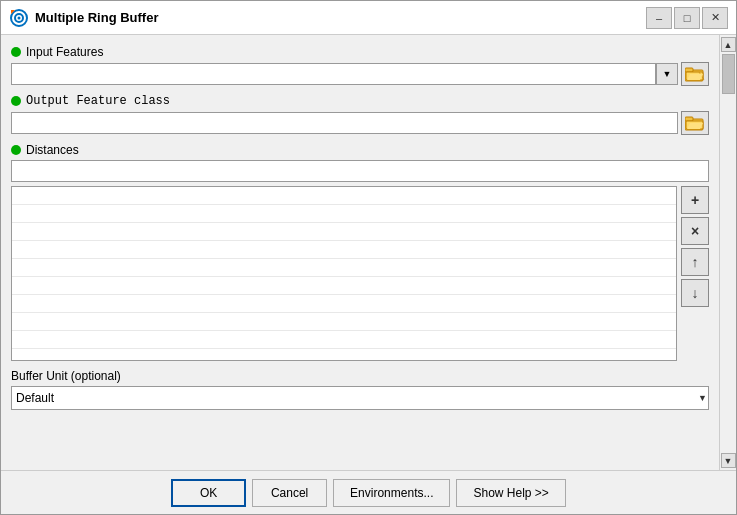 Image resolution: width=737 pixels, height=515 pixels. Describe the element at coordinates (16, 101) in the screenshot. I see `output-feature-dot` at that location.